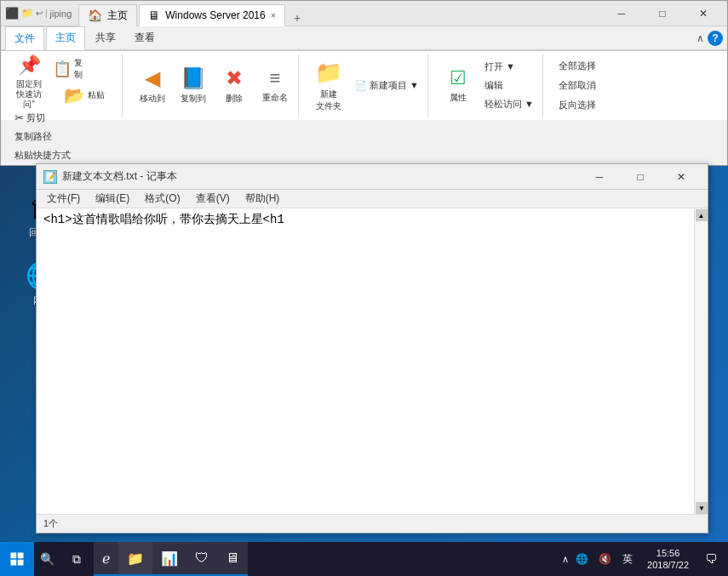 The image size is (728, 576). I want to click on task-view-button: ⧉, so click(77, 559).